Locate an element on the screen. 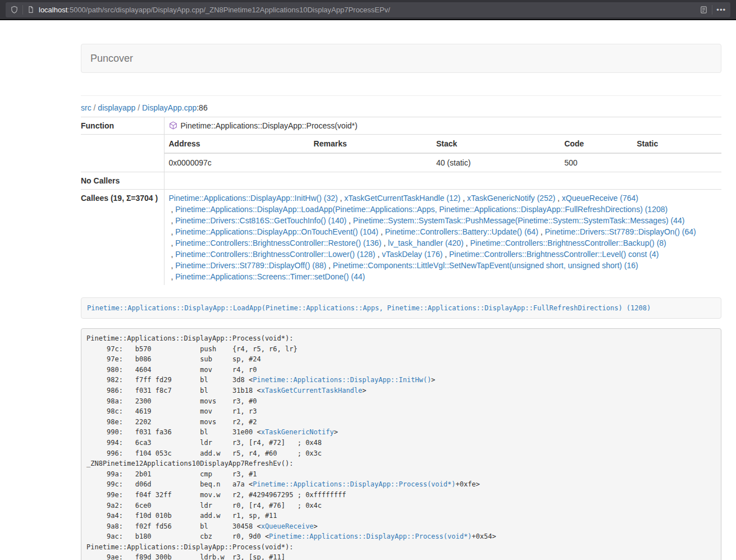 The height and width of the screenshot is (560, 736). stats-table: Address Remarks Stack Code Static 0x0000… is located at coordinates (444, 153).